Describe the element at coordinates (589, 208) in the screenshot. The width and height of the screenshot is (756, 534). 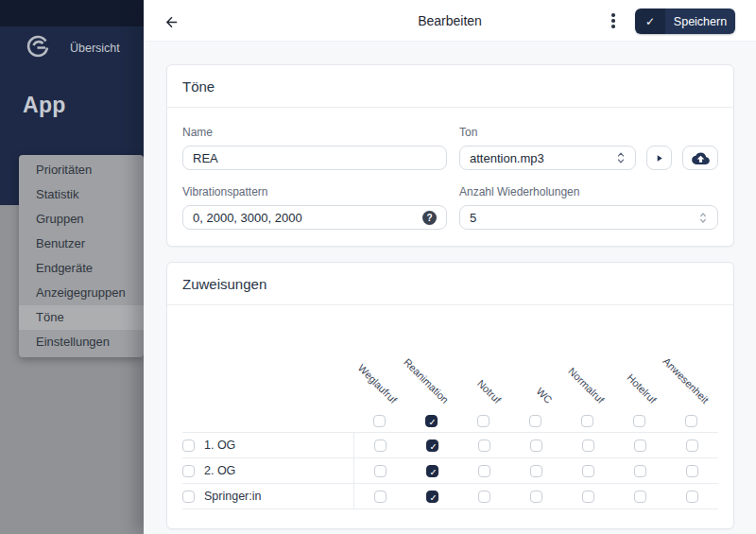
I see `repeat-field-group: Anzahl Wiederholungen 5` at that location.